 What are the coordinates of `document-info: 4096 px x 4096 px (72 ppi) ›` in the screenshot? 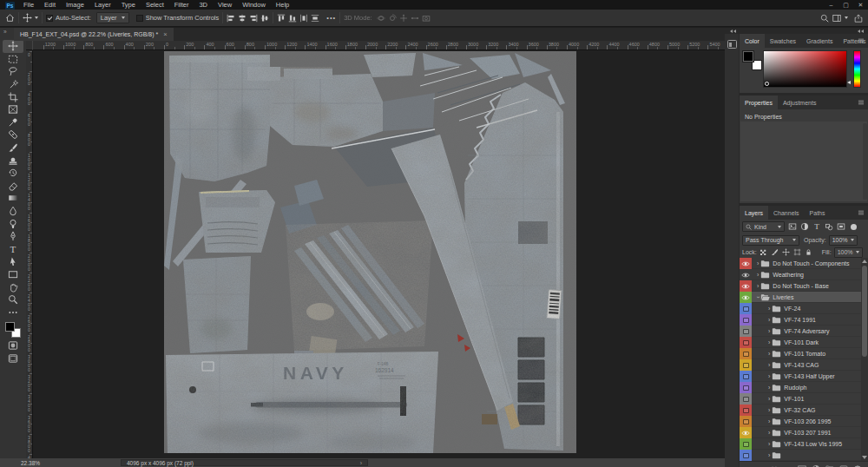 It's located at (245, 463).